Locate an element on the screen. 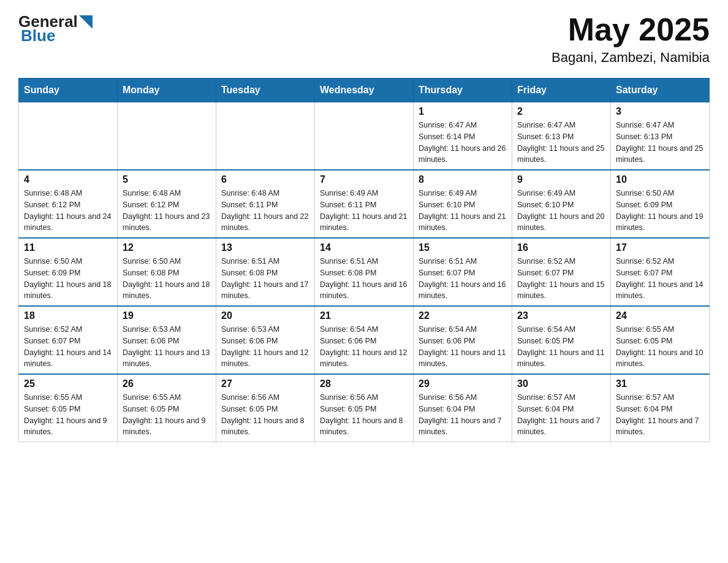 This screenshot has height=563, width=728. weekday-header-monday: Monday is located at coordinates (167, 91).